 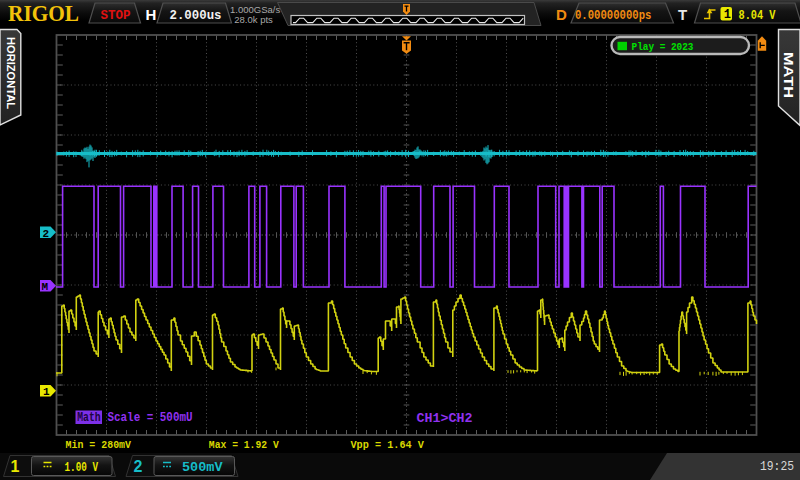 I want to click on svg-text: Min = 280mV, so click(x=99, y=444).